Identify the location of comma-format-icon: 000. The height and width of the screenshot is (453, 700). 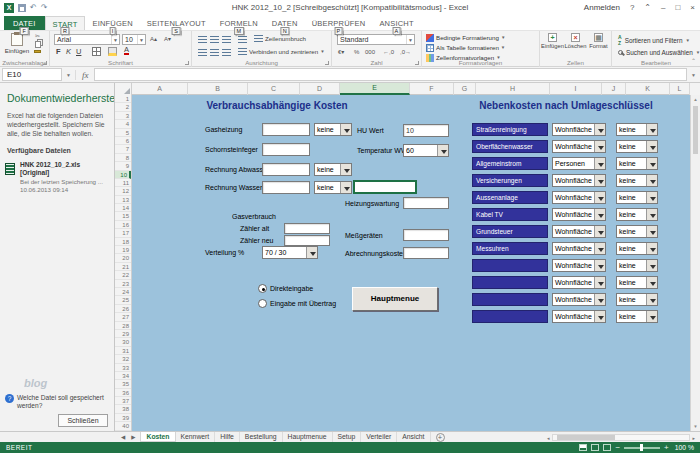
(370, 52).